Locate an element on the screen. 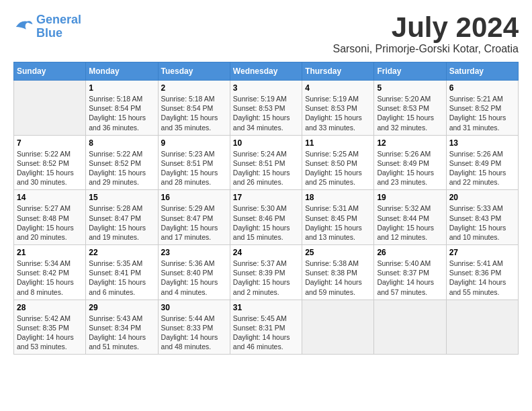 The image size is (532, 411). month-year-title: July 2024 is located at coordinates (426, 28).